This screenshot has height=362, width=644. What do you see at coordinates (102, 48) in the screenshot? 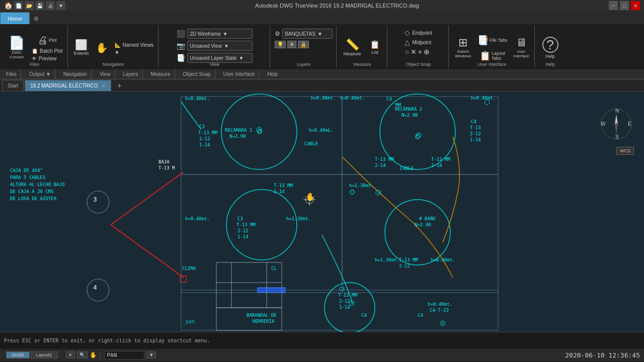
I see `pan-tool-btn: ✋` at bounding box center [102, 48].